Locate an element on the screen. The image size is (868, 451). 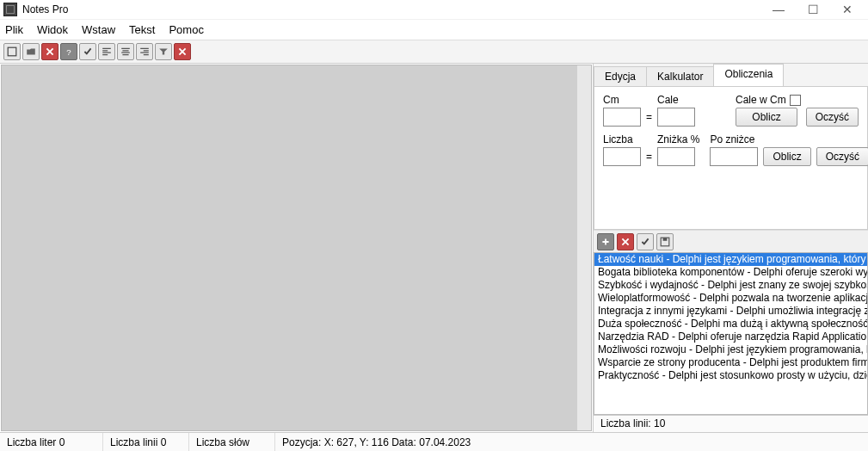
menu-view: Widok is located at coordinates (52, 29).